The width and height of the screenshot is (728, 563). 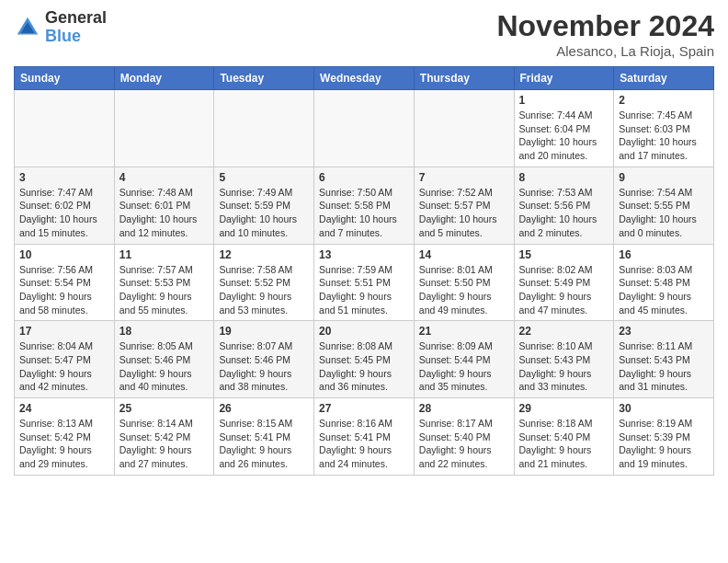 What do you see at coordinates (264, 178) in the screenshot?
I see `day-number: 5` at bounding box center [264, 178].